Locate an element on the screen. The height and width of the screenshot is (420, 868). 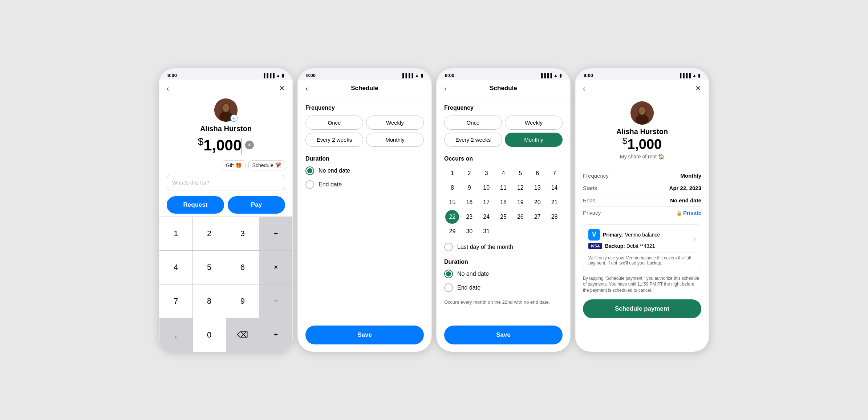
key-8: 8 is located at coordinates (209, 301).